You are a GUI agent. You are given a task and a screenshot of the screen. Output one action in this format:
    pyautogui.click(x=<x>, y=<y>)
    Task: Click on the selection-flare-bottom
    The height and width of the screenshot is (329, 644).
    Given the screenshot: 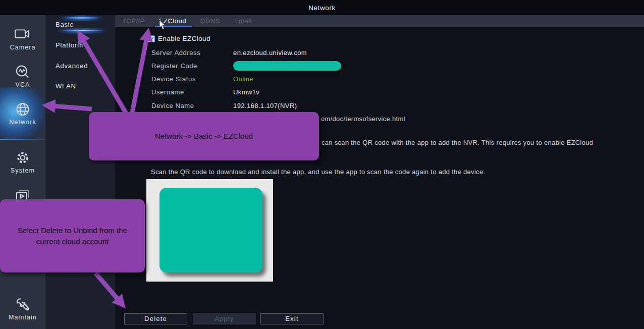 What is the action you would take?
    pyautogui.click(x=82, y=31)
    